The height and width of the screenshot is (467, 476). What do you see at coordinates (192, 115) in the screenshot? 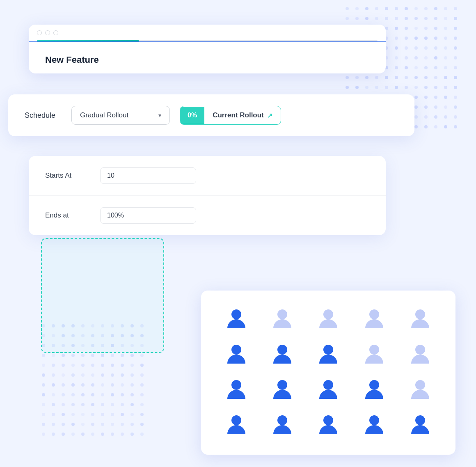
I see `rollout-percent: 0%` at bounding box center [192, 115].